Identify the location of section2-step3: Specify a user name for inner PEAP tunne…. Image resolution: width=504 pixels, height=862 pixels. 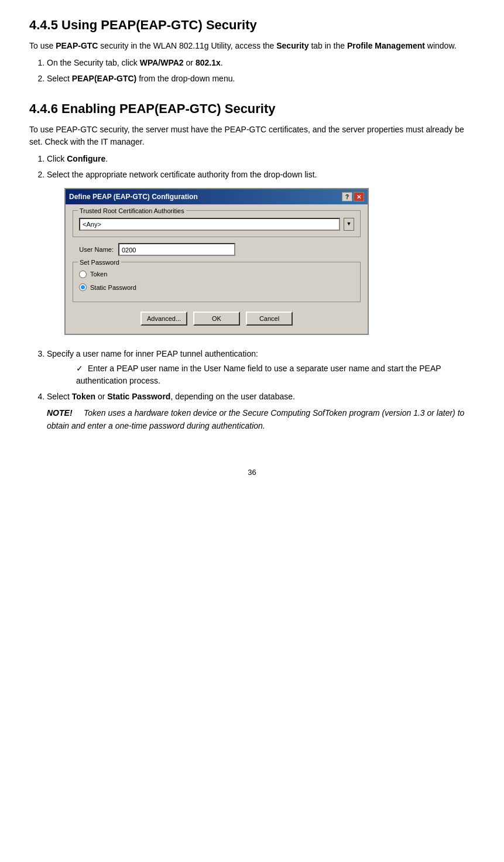
(261, 368).